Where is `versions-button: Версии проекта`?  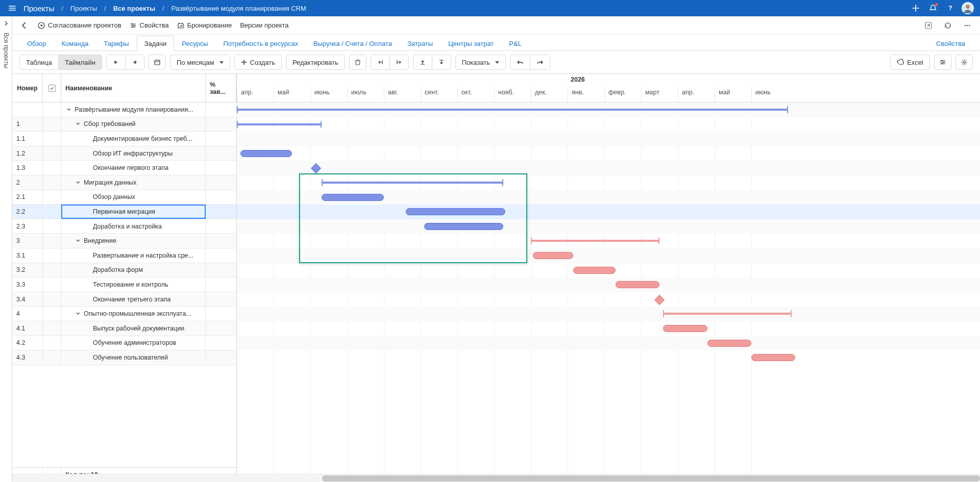
versions-button: Версии проекта is located at coordinates (264, 26).